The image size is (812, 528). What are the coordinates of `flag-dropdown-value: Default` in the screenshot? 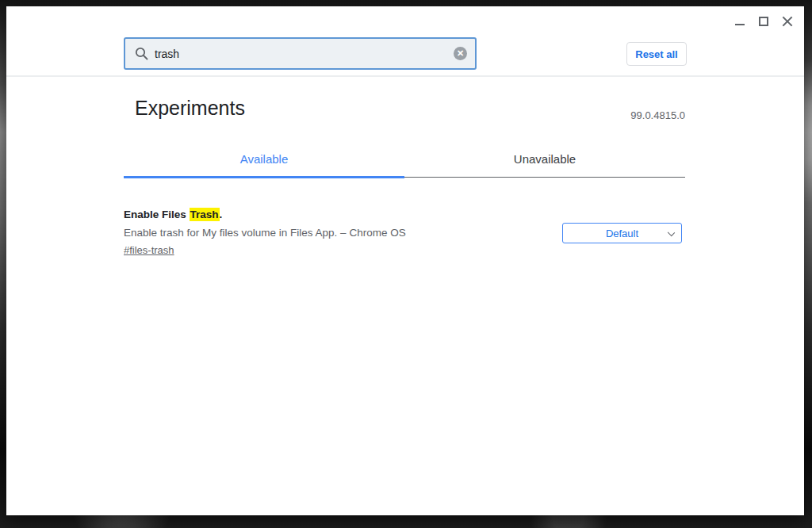 It's located at (622, 233).